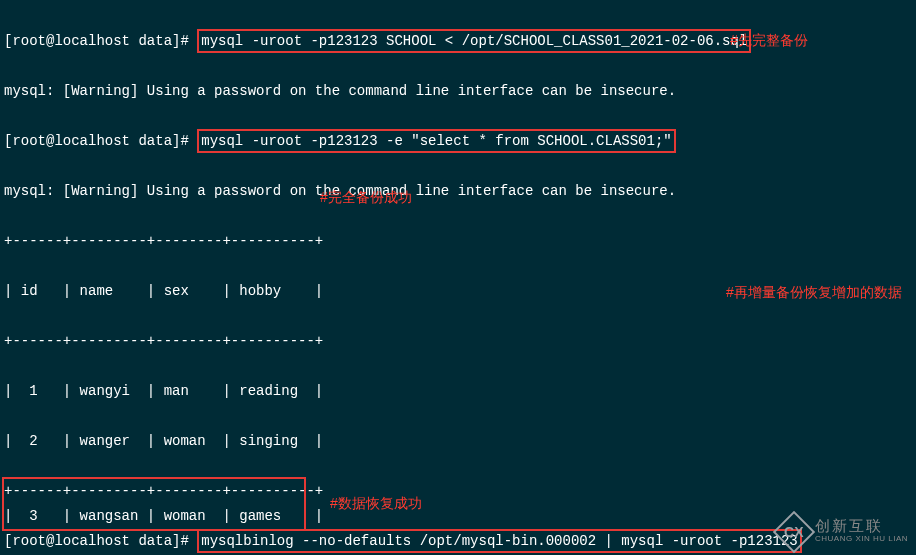 The height and width of the screenshot is (555, 916). Describe the element at coordinates (814, 293) in the screenshot. I see `annotation-incremental: #再增量备份恢复增加的数据` at that location.